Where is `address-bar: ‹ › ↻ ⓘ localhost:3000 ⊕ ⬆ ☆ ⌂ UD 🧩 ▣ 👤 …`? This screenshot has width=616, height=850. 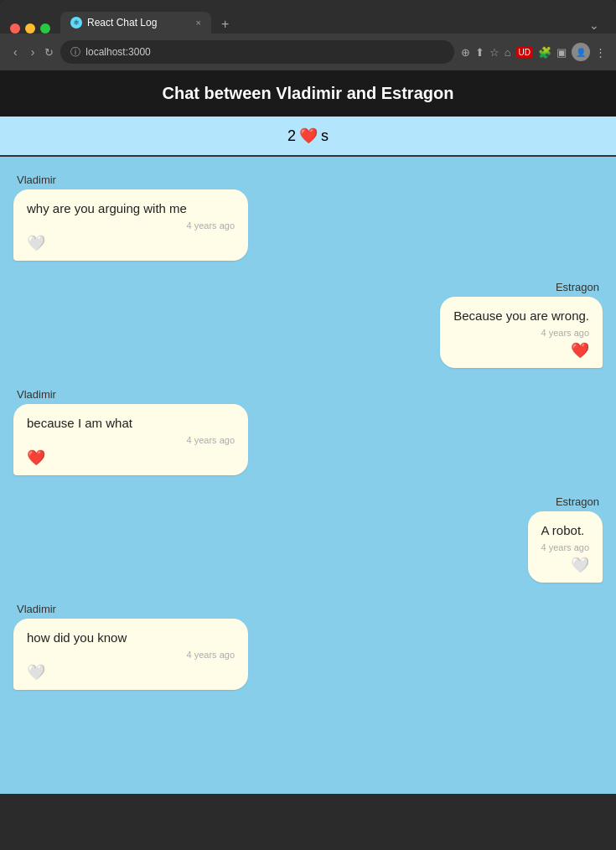 address-bar: ‹ › ↻ ⓘ localhost:3000 ⊕ ⬆ ☆ ⌂ UD 🧩 ▣ 👤 … is located at coordinates (308, 52).